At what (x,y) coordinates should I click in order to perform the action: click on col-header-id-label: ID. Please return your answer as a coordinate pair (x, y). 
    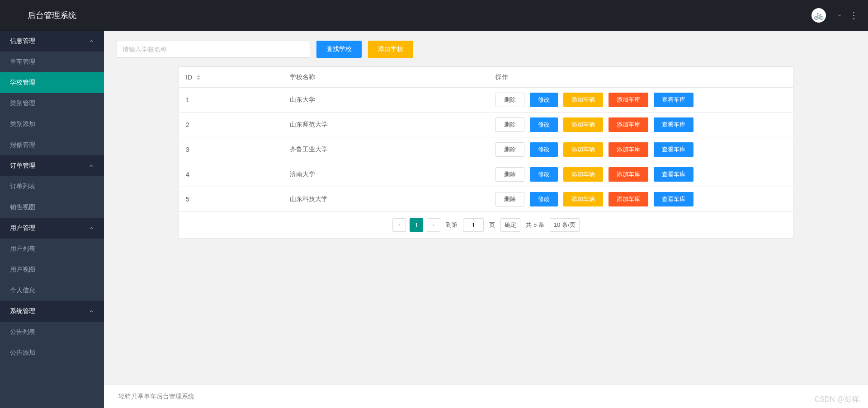
    Looking at the image, I should click on (189, 77).